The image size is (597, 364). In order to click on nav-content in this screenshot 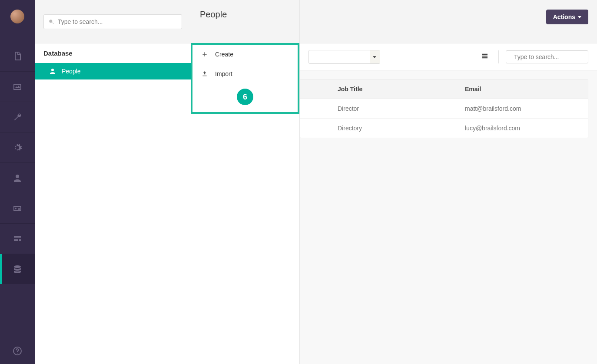, I will do `click(17, 56)`.